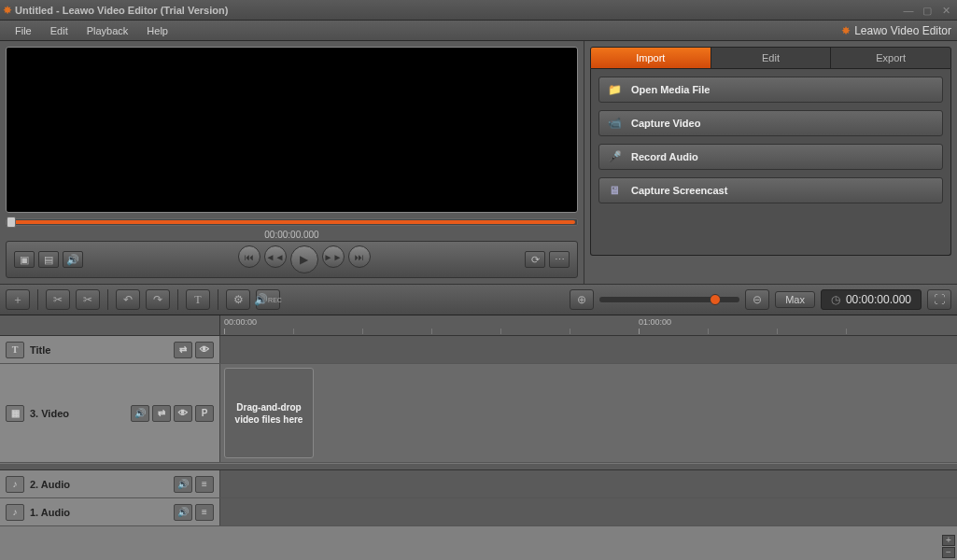 This screenshot has height=560, width=957. What do you see at coordinates (204, 350) in the screenshot?
I see `title-visibility-button: 👁` at bounding box center [204, 350].